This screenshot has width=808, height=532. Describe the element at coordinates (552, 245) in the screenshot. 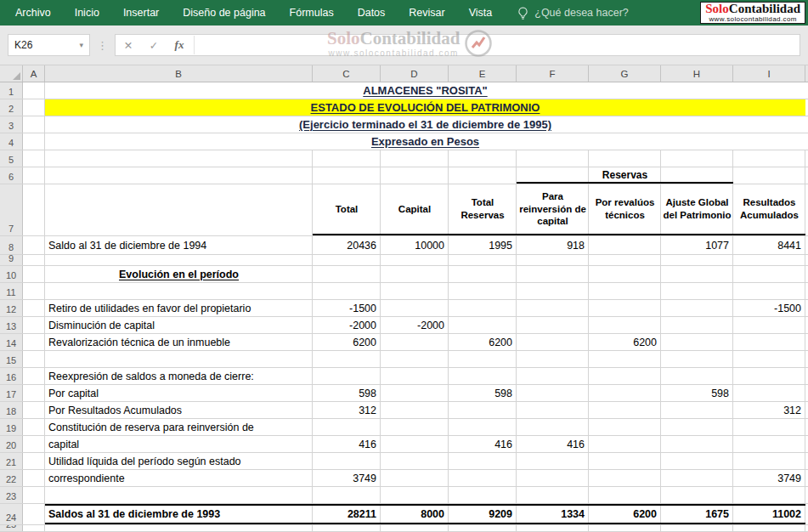

I see `cell-F8: 918` at that location.